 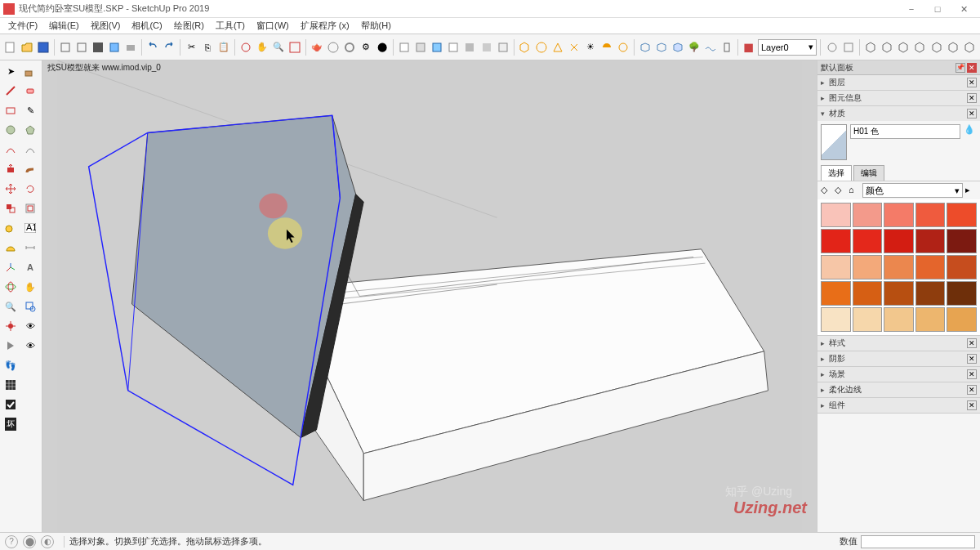 What do you see at coordinates (11, 346) in the screenshot?
I see `section-icon` at bounding box center [11, 346].